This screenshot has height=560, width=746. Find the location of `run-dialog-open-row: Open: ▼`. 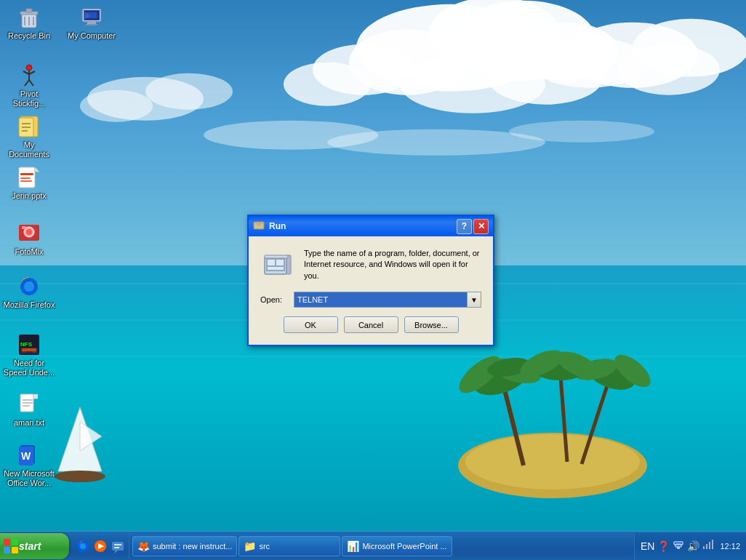

run-dialog-open-row: Open: ▼ is located at coordinates (371, 300).